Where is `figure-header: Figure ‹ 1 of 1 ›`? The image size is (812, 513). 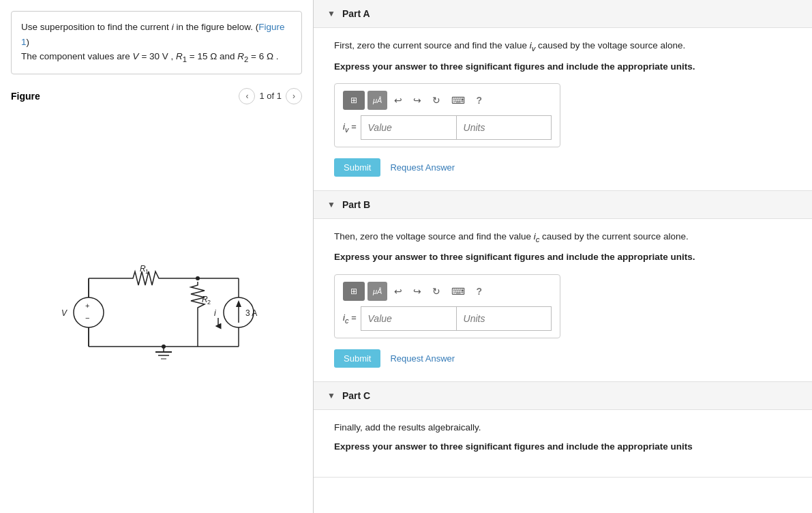 figure-header: Figure ‹ 1 of 1 › is located at coordinates (157, 96).